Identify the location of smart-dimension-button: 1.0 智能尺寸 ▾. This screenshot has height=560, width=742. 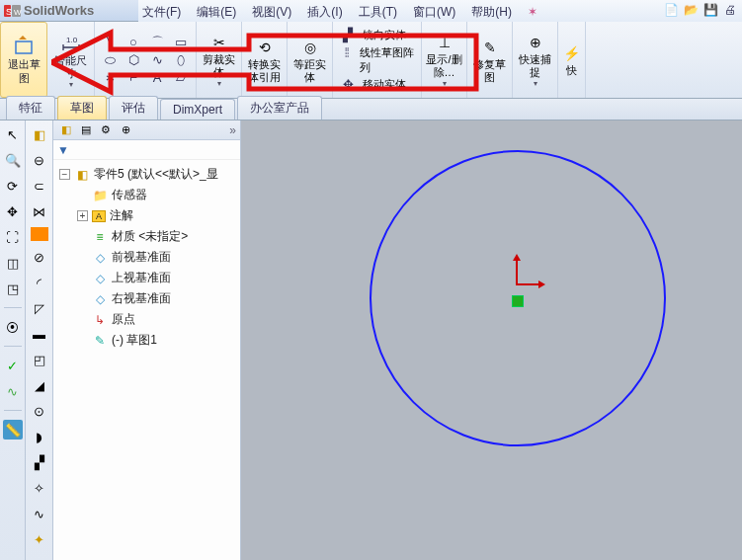
(71, 59).